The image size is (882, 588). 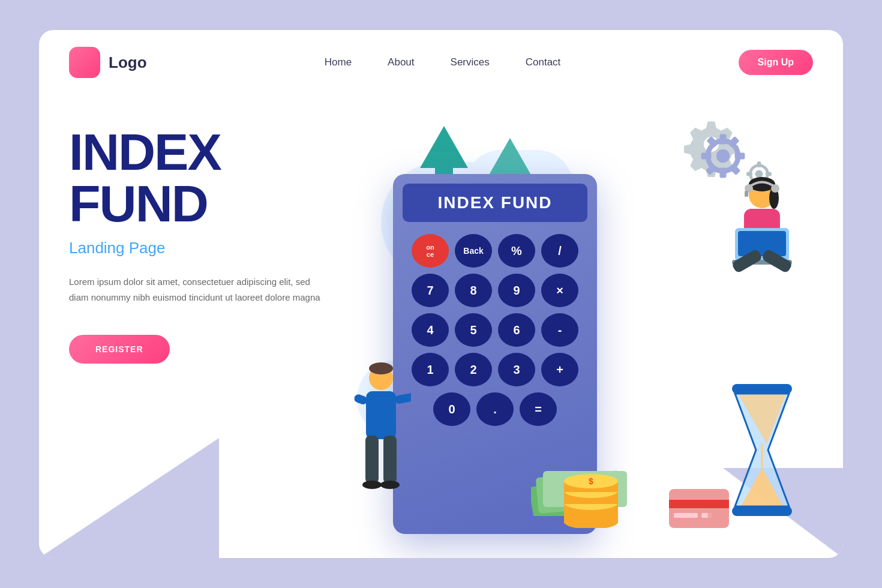 I want to click on calc-btn-1: 1, so click(x=430, y=370).